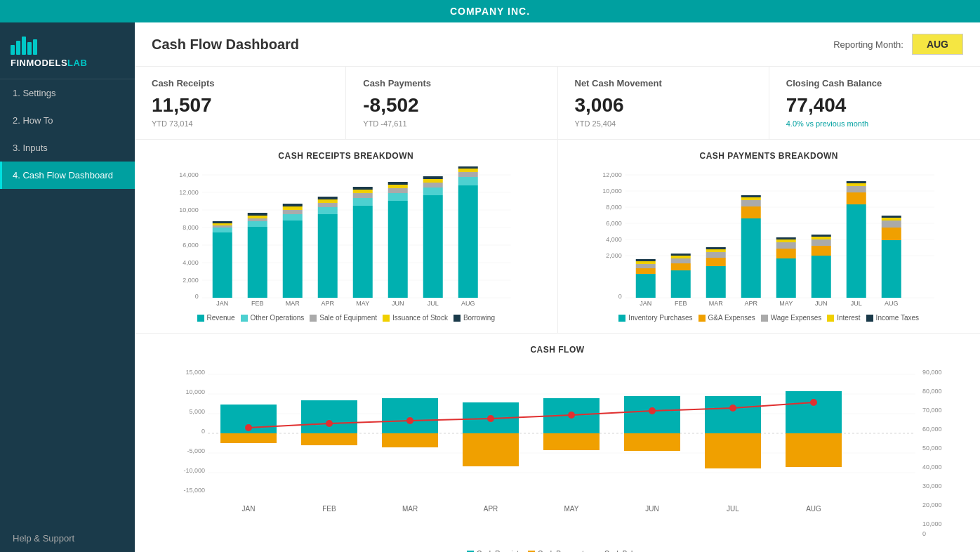  Describe the element at coordinates (769, 156) in the screenshot. I see `payments-chart-title: CASH PAYMENTS BREAKDOWN` at that location.